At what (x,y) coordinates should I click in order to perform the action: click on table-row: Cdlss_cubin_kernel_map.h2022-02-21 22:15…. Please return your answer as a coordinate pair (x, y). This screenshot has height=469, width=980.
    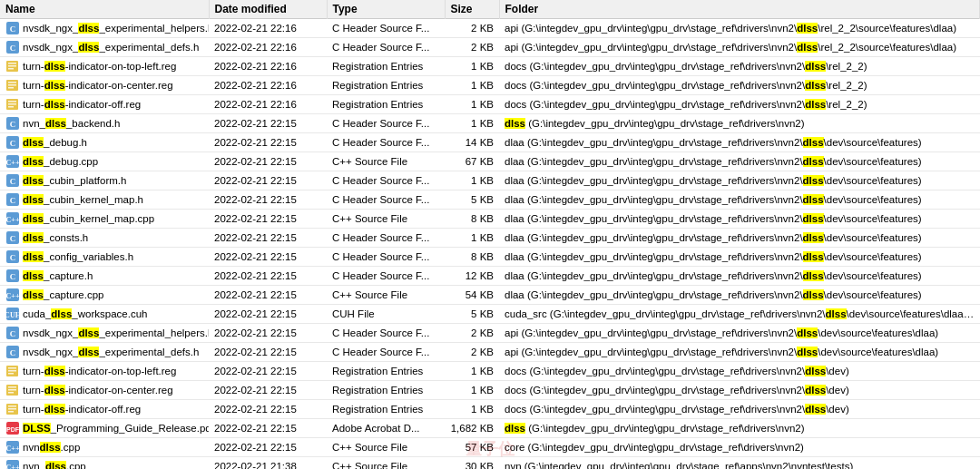
    Looking at the image, I should click on (490, 200).